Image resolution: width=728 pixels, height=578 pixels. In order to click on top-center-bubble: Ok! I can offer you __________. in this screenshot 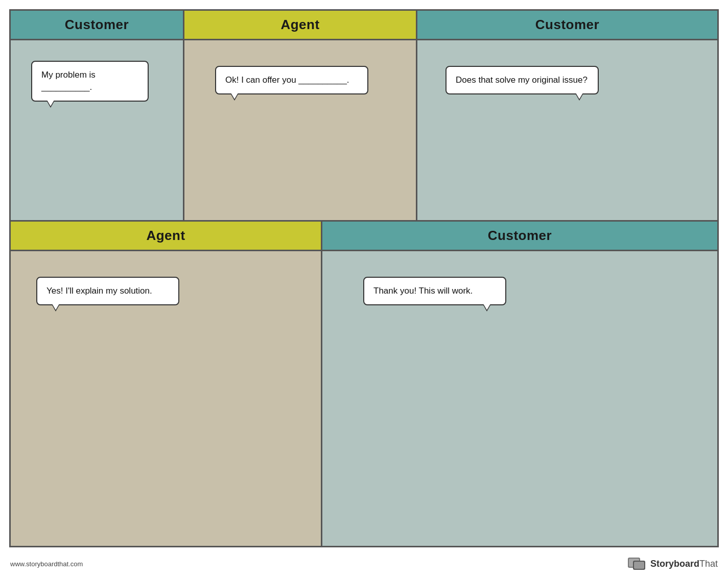, I will do `click(292, 80)`.